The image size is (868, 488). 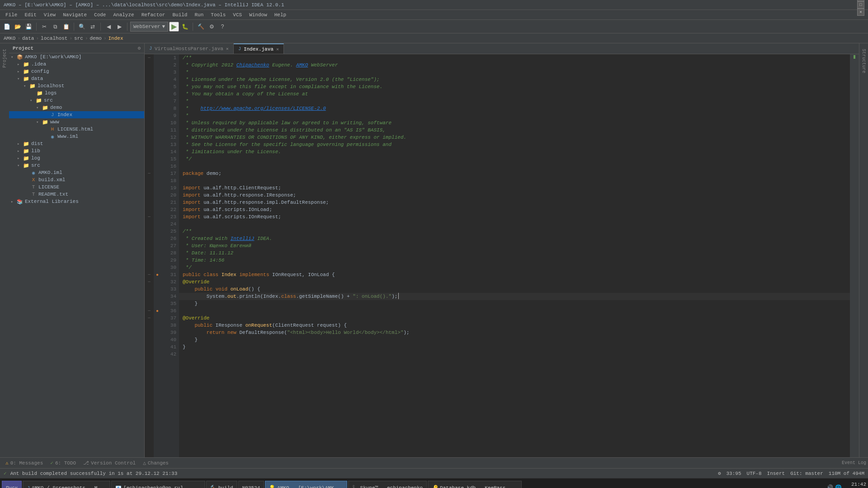 I want to click on status-encoding: UTF-8, so click(x=754, y=474).